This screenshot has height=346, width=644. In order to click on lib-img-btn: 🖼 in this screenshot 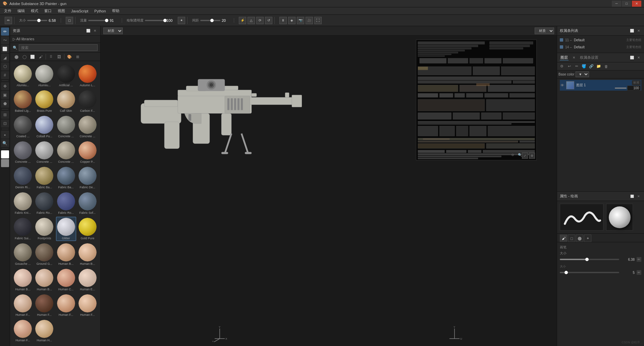, I will do `click(59, 57)`.